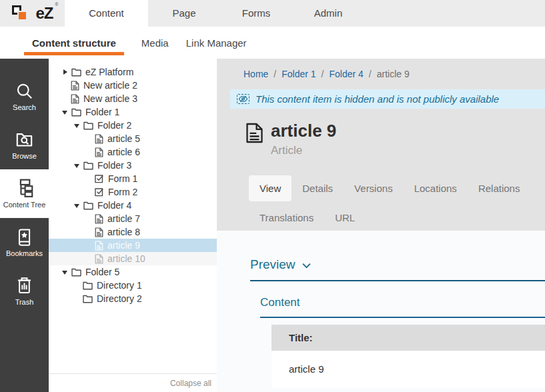  Describe the element at coordinates (272, 13) in the screenshot. I see `top-bar: eZ® ContentPageFormsAdmin` at that location.